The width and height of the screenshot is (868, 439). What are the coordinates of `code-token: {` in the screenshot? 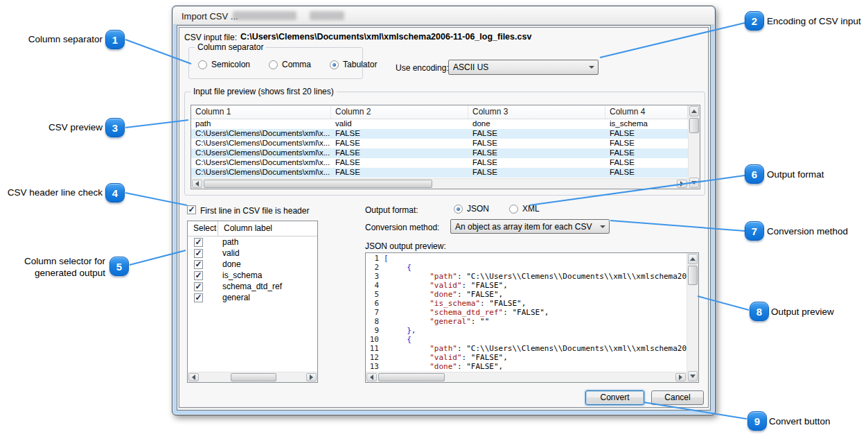 It's located at (409, 340).